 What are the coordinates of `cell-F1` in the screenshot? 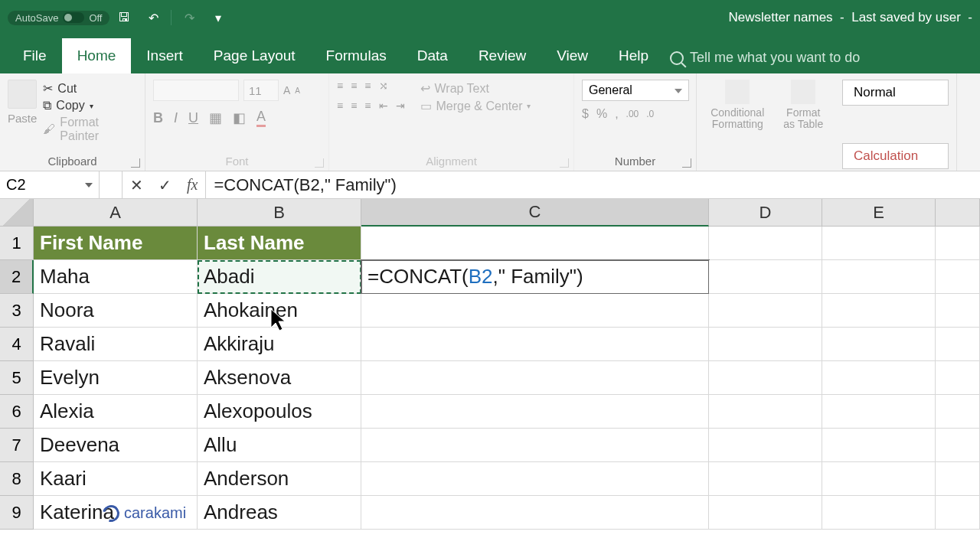 It's located at (958, 243).